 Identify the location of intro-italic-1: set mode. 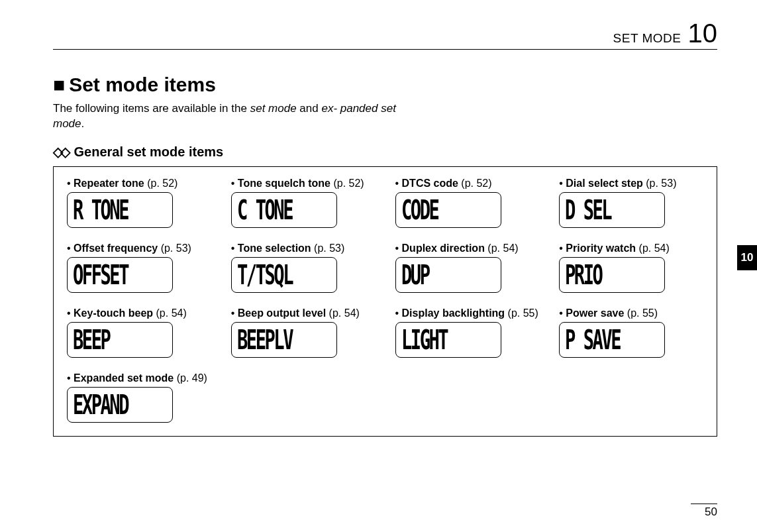
(274, 109).